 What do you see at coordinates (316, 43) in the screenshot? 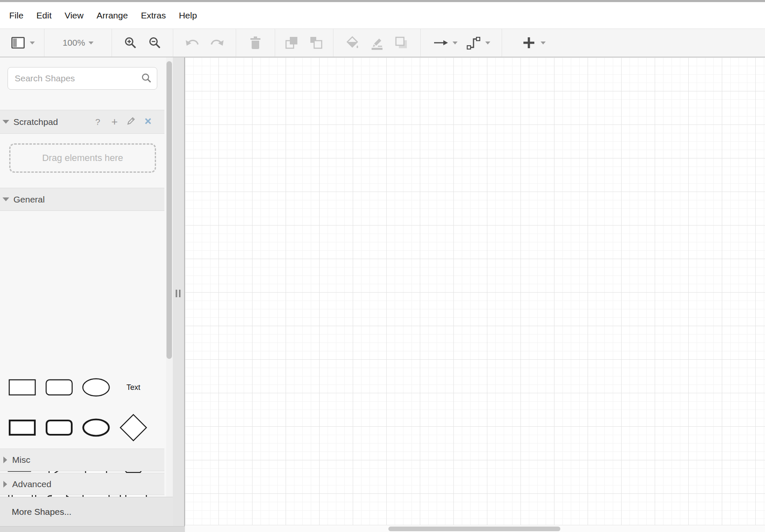
I see `to-back-button` at bounding box center [316, 43].